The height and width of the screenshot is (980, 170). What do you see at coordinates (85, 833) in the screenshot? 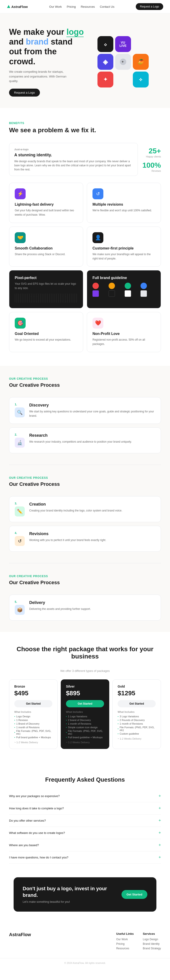
I see `faq-item-3: What software do you use to create logos…` at bounding box center [85, 833].